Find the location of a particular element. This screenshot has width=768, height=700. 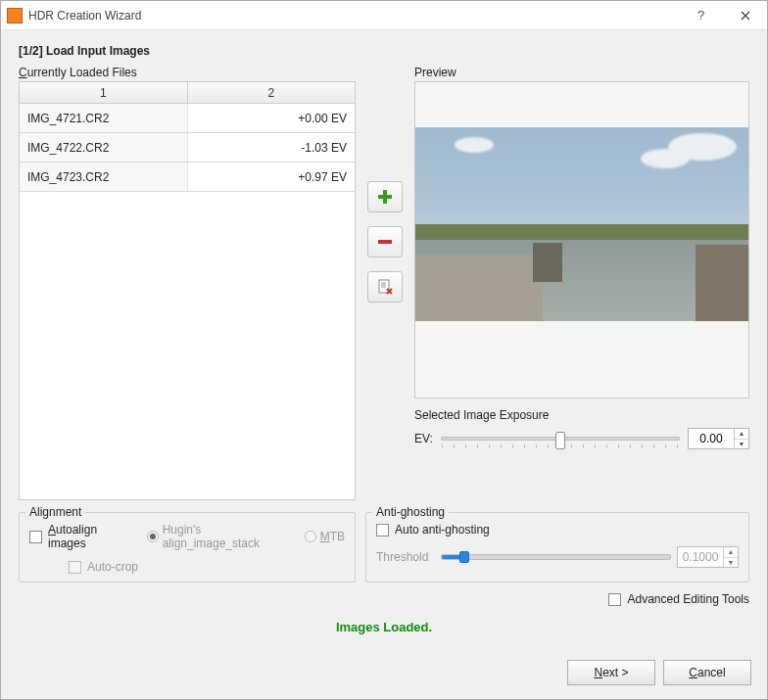

ev-slider is located at coordinates (560, 439).